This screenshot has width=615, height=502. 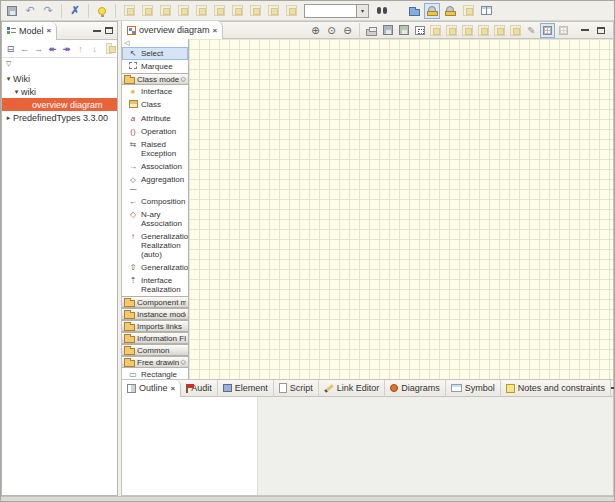 I want to click on snap-grid-button, so click(x=564, y=30).